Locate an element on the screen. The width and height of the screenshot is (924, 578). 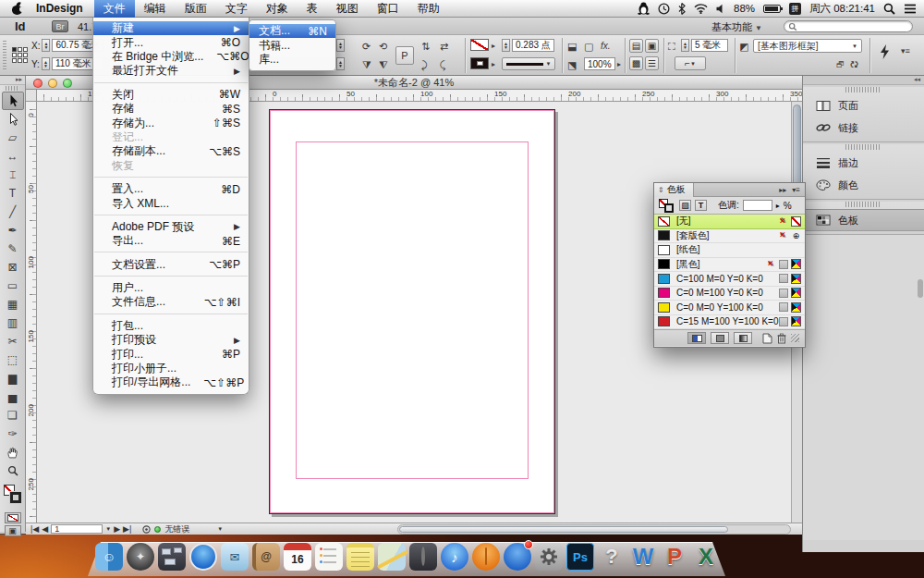
menubar-item-视图: 视图 is located at coordinates (347, 9).